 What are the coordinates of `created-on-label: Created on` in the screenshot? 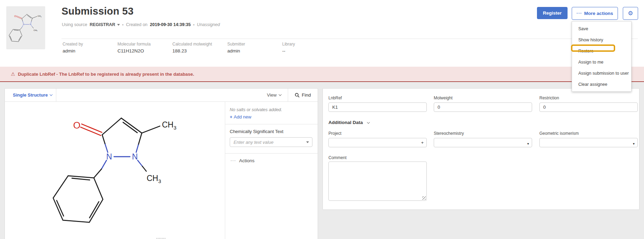 It's located at (137, 25).